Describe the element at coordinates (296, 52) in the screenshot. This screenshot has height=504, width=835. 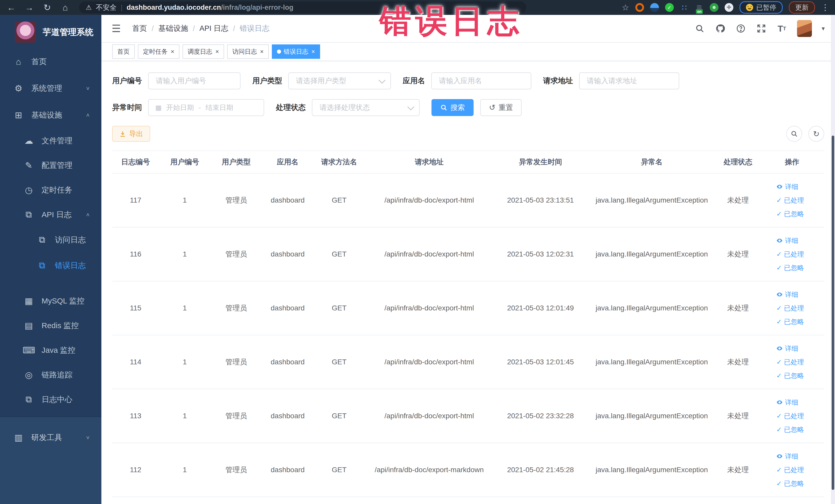
I see `tab-error-log: 错误日志×` at that location.